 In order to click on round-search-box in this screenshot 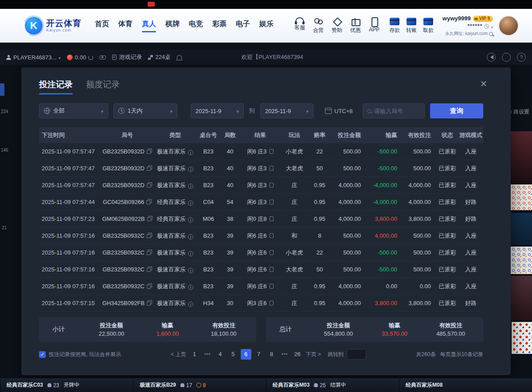, I will do `click(394, 111)`.